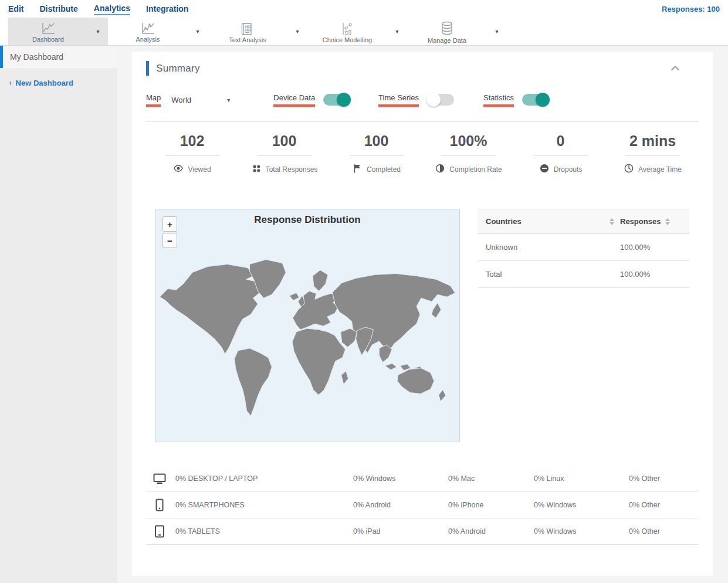 Image resolution: width=728 pixels, height=583 pixels. Describe the element at coordinates (167, 9) in the screenshot. I see `nav-integration: Integration` at that location.